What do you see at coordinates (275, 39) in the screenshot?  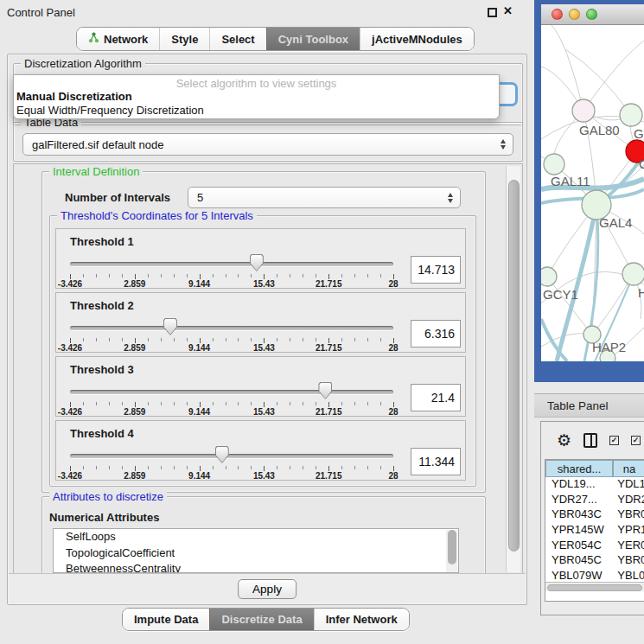 I see `top-tab-bar: Network Style Select Cyni Toolbox jActiv…` at bounding box center [275, 39].